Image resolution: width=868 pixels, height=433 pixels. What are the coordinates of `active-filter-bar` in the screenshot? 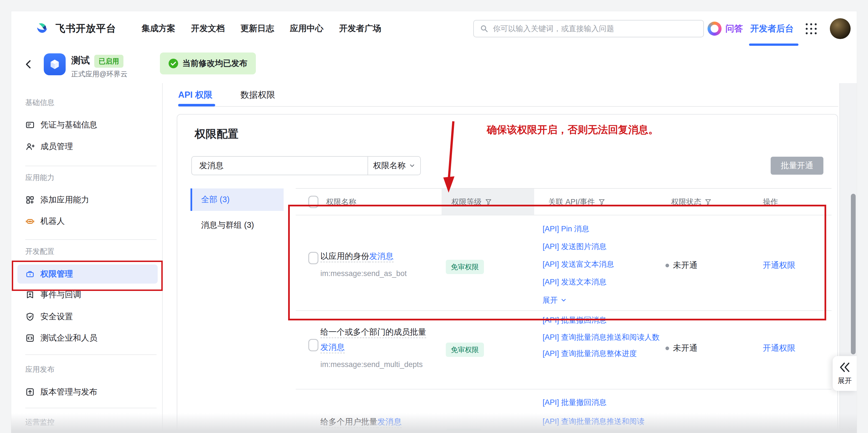 It's located at (191, 200).